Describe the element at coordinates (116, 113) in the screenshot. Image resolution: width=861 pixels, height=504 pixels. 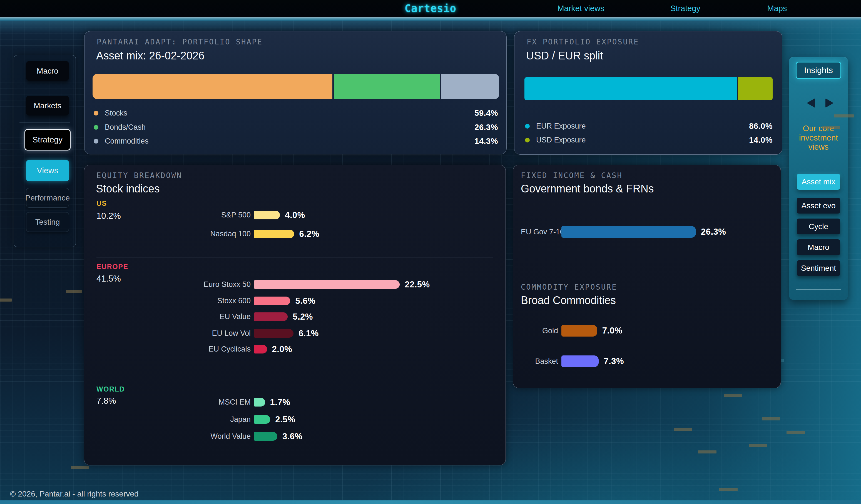
I see `legend-label: Stocks` at that location.